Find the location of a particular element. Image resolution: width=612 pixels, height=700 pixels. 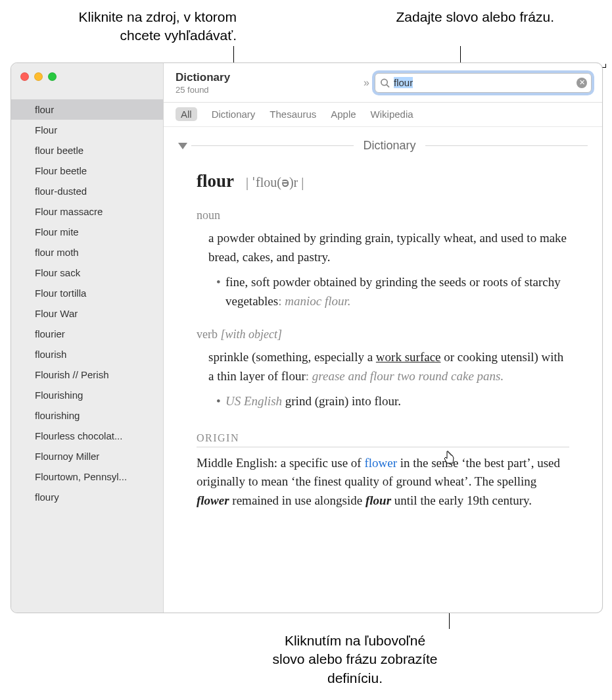

toolbar-title-group: Dictionary 25 found is located at coordinates (202, 83).